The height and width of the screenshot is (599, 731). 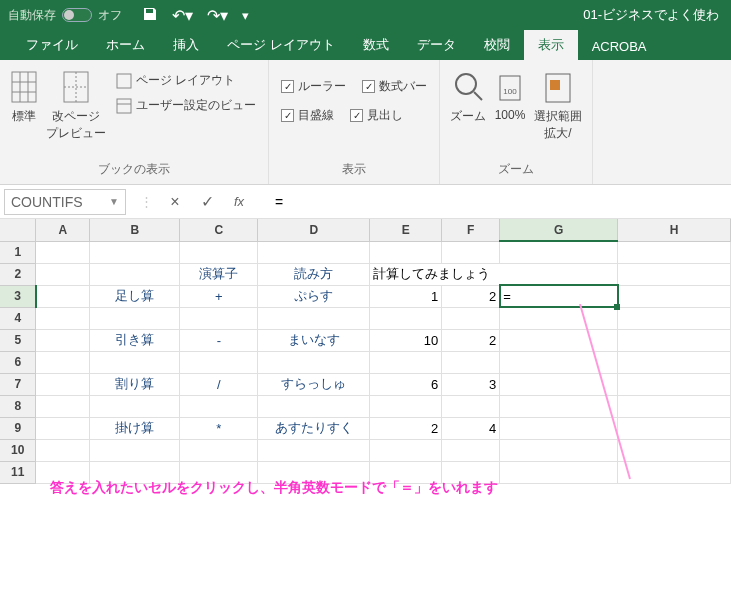 I want to click on insert-function-button: fx, so click(x=239, y=202).